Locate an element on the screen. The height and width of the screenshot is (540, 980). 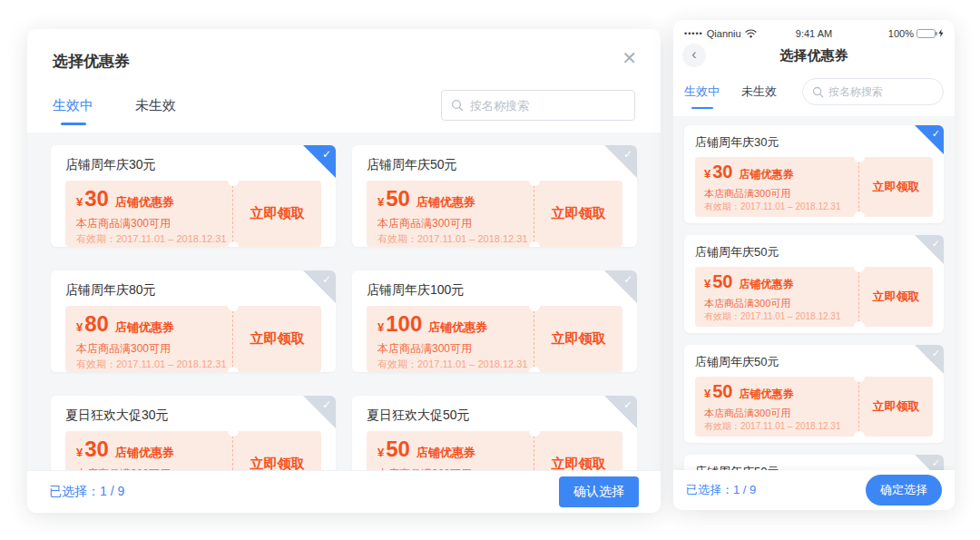
mobile-tab-inactive-coupons: 未生效 is located at coordinates (759, 92).